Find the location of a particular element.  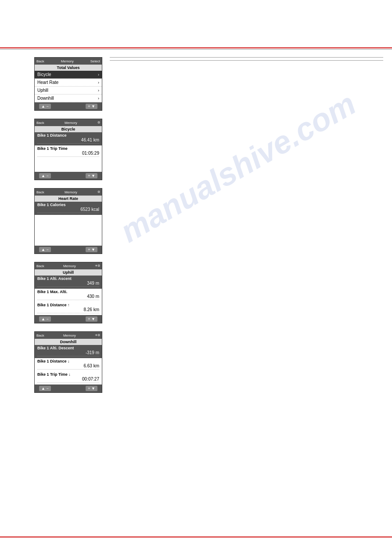

screen5-title: Downhill is located at coordinates (68, 342).